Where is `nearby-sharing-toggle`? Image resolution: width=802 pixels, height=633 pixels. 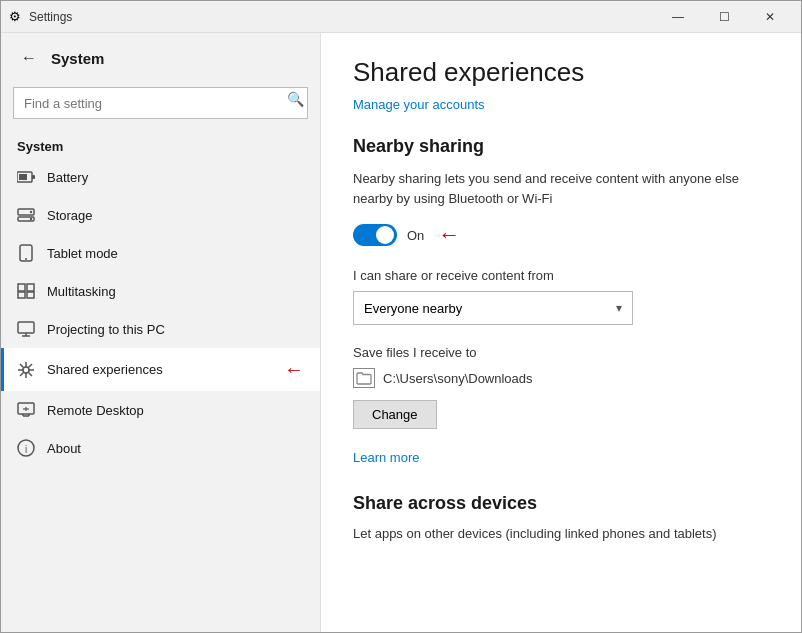 nearby-sharing-toggle is located at coordinates (375, 235).